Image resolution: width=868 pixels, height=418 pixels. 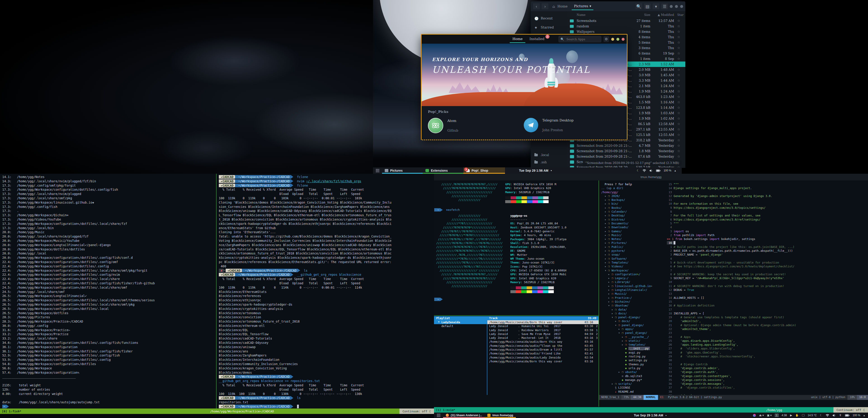 I want to click on file-row: random1 itemThu☆, so click(x=626, y=26).